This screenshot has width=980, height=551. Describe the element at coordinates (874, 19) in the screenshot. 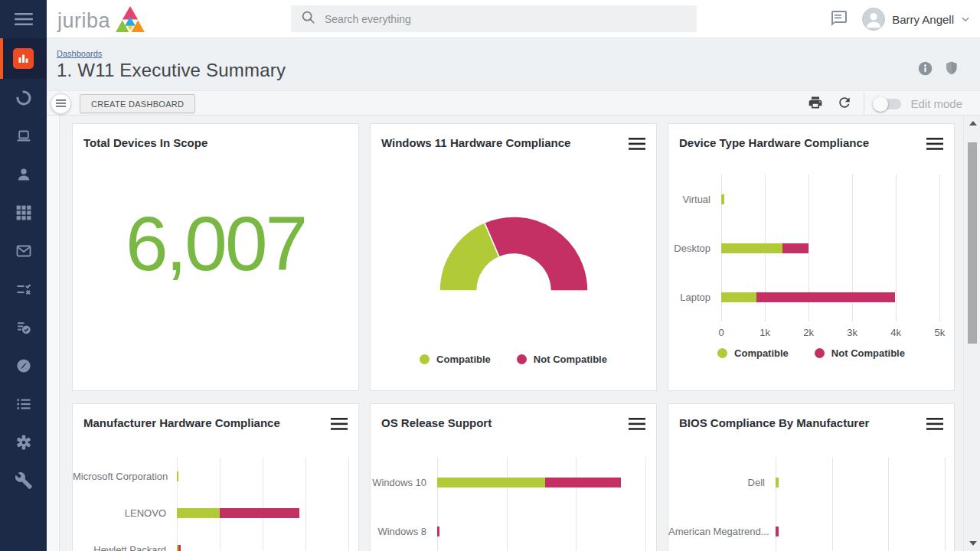

I see `avatar` at that location.